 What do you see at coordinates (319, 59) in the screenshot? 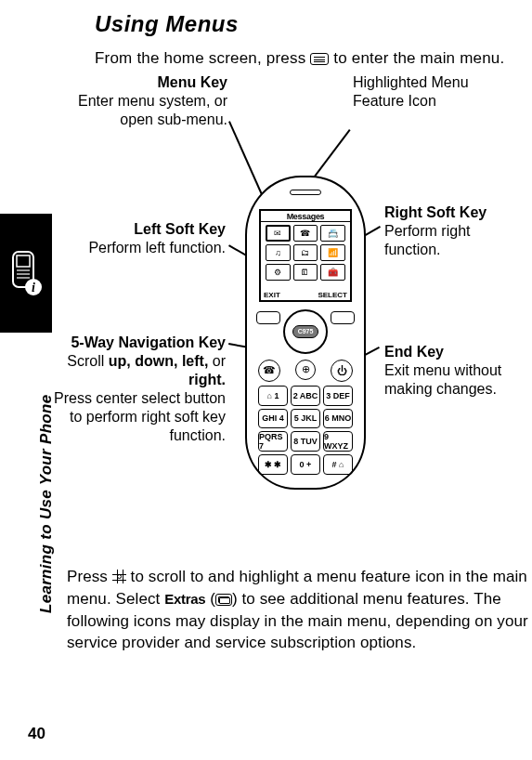
I see `menu-key-icon` at bounding box center [319, 59].